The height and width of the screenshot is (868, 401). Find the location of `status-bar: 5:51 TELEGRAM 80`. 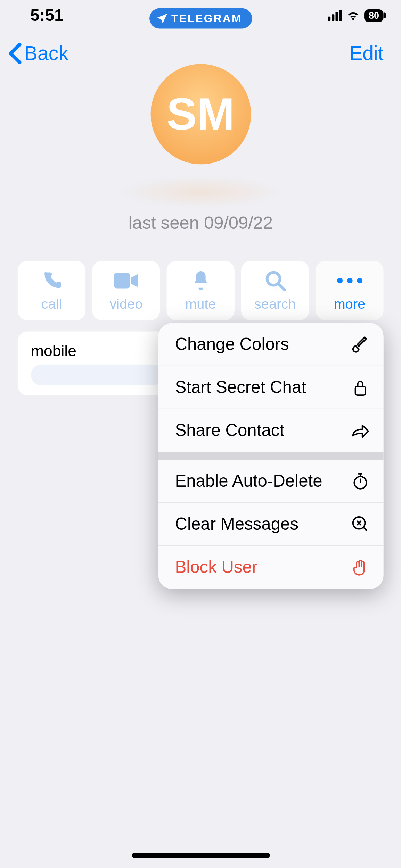

status-bar: 5:51 TELEGRAM 80 is located at coordinates (200, 15).